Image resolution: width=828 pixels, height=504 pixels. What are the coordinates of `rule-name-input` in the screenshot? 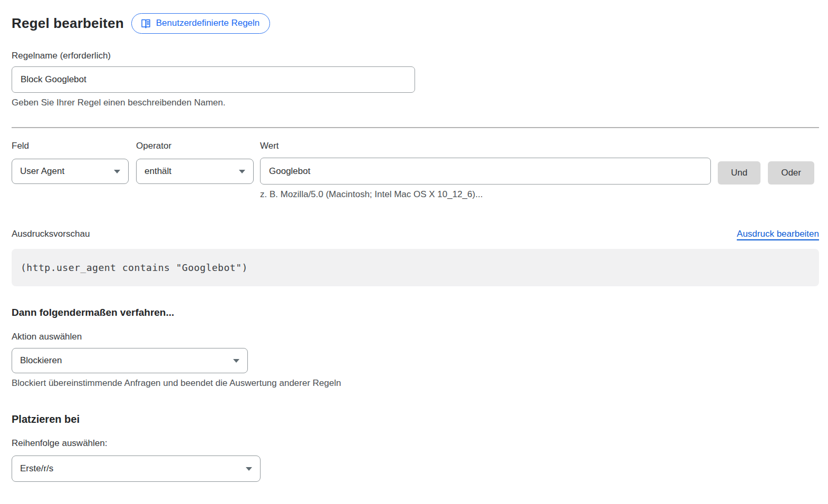 It's located at (213, 80).